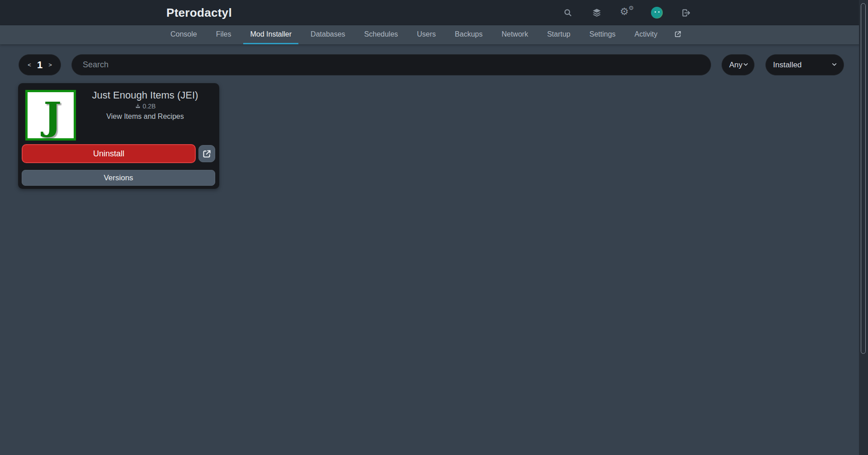 This screenshot has width=868, height=455. What do you see at coordinates (657, 13) in the screenshot?
I see `user-avatar` at bounding box center [657, 13].